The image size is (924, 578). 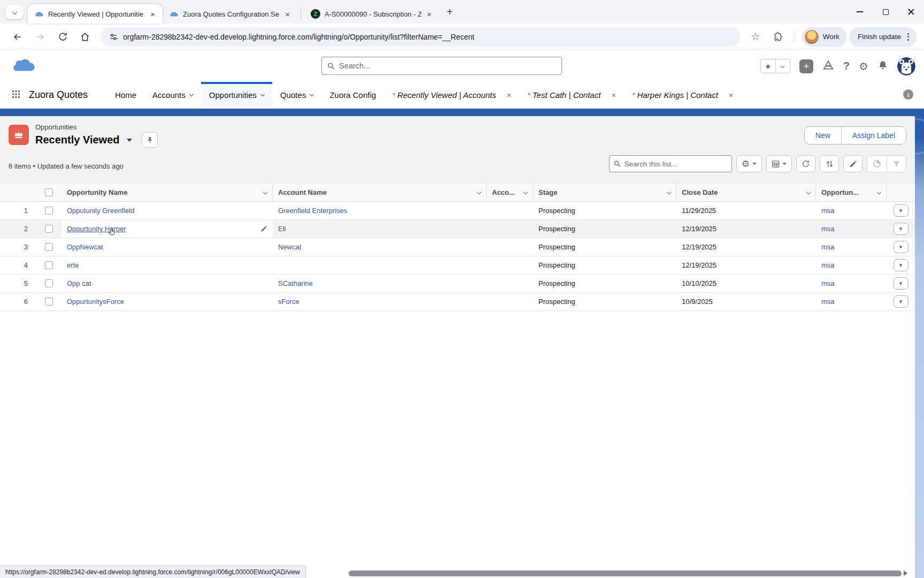 What do you see at coordinates (95, 14) in the screenshot?
I see `browser-tab-active: Recently Viewed | Opportunitie ×` at bounding box center [95, 14].